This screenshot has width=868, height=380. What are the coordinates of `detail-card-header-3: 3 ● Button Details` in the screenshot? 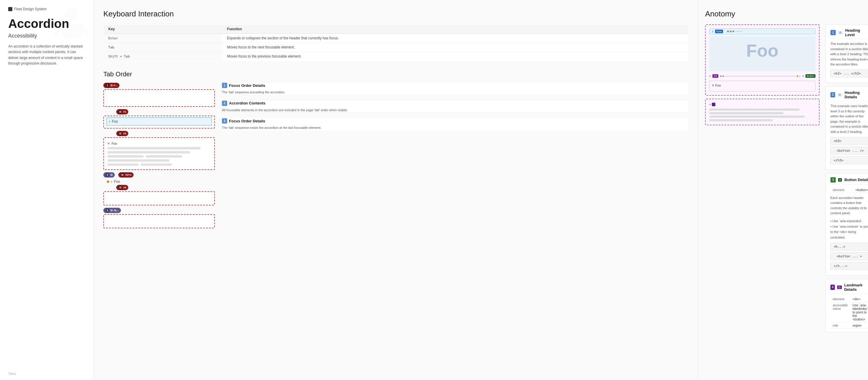 It's located at (849, 181).